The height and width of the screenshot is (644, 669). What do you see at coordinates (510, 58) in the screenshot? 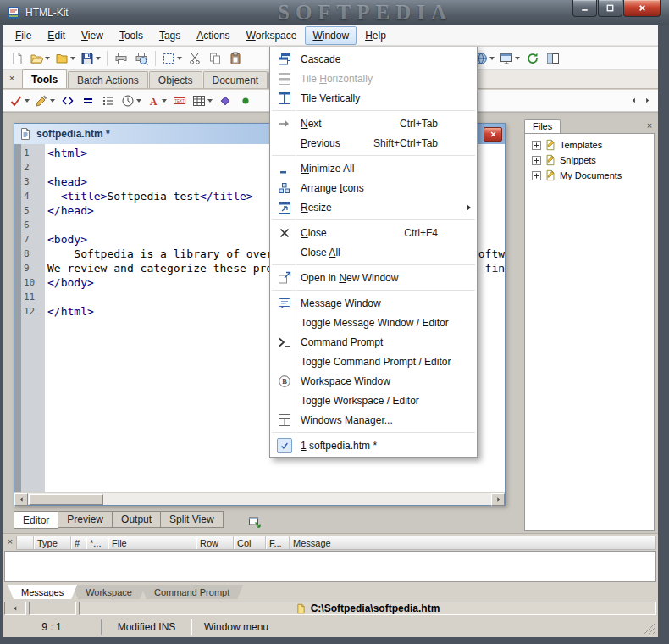
I see `browser-window-button` at bounding box center [510, 58].